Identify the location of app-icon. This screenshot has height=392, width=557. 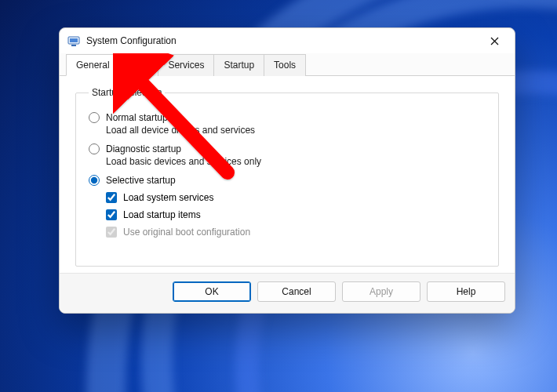
(74, 41).